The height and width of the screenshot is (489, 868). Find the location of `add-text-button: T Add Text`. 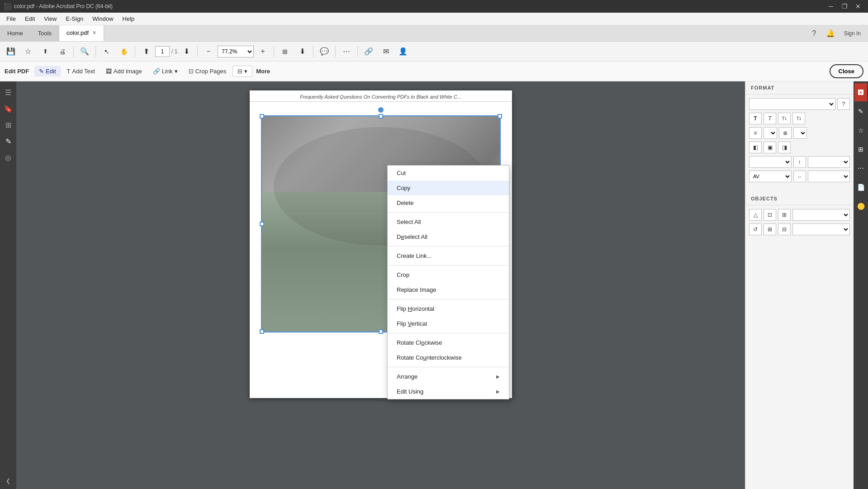

add-text-button: T Add Text is located at coordinates (81, 71).